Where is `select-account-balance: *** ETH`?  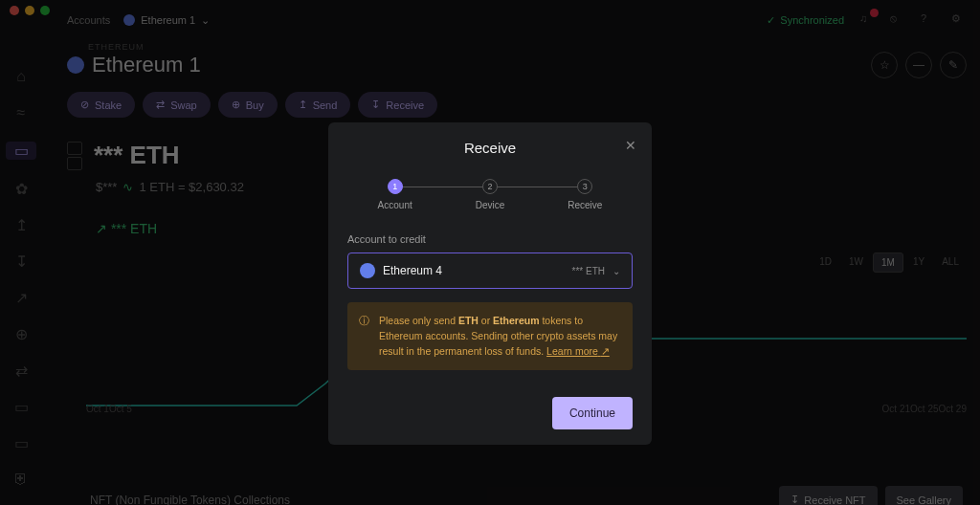
select-account-balance: *** ETH is located at coordinates (589, 272).